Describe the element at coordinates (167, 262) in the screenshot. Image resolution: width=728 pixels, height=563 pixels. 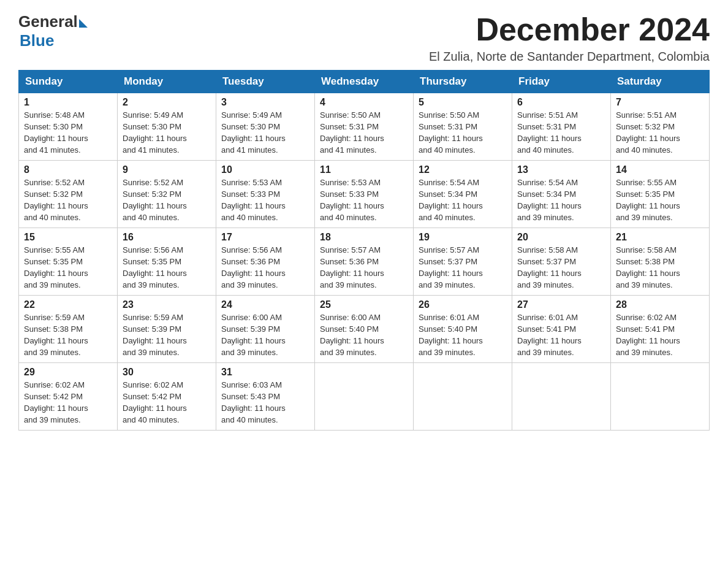
I see `calendar-cell: 16Sunrise: 5:56 AMSunset: 5:35 PMDayligh…` at that location.